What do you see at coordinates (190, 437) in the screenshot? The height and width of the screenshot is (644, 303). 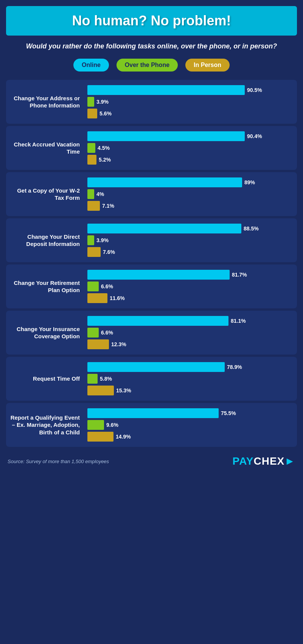 I see `bar-row-person: 14.9%` at bounding box center [190, 437].